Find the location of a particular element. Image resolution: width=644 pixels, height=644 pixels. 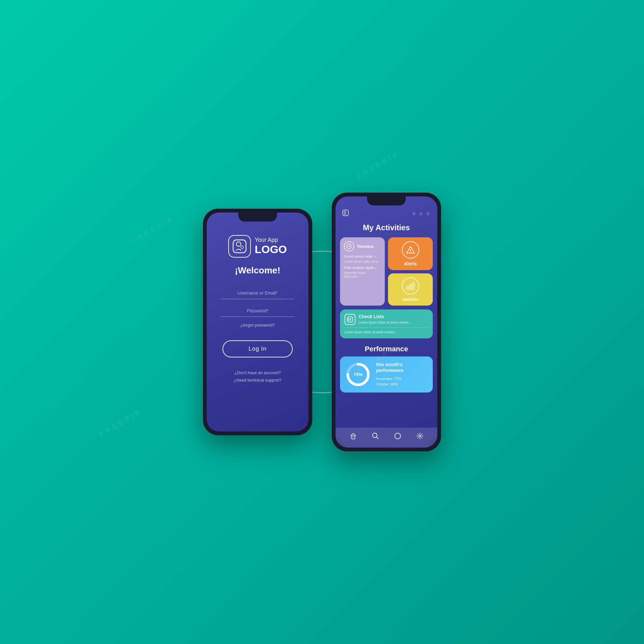

nav-profile-icon is located at coordinates (398, 437).